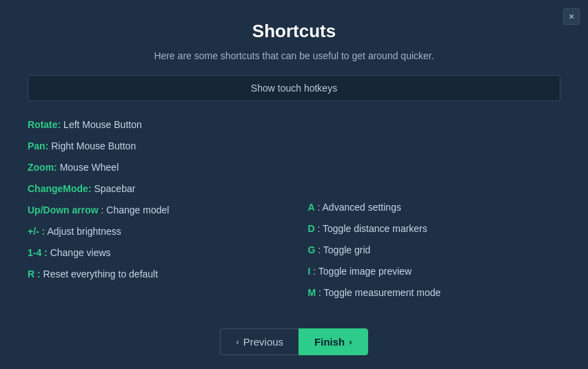  What do you see at coordinates (154, 253) in the screenshot?
I see `shortcut-item: 1-4 : Change views` at bounding box center [154, 253].